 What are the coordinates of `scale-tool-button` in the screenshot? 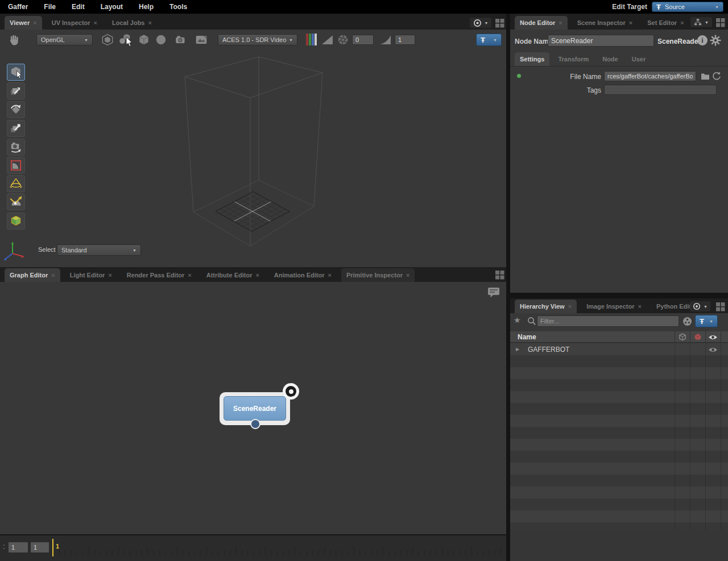 It's located at (16, 128).